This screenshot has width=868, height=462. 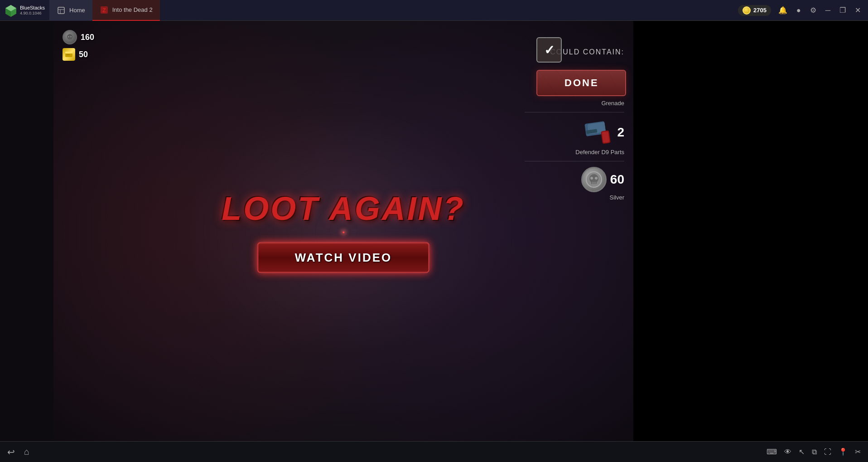 I want to click on svg-text: Z, so click(x=104, y=10).